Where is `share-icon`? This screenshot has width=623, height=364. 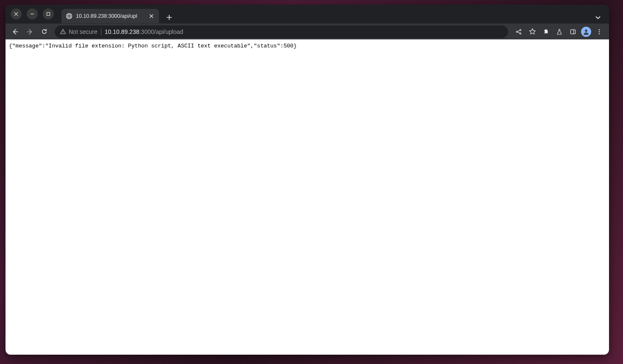 share-icon is located at coordinates (519, 32).